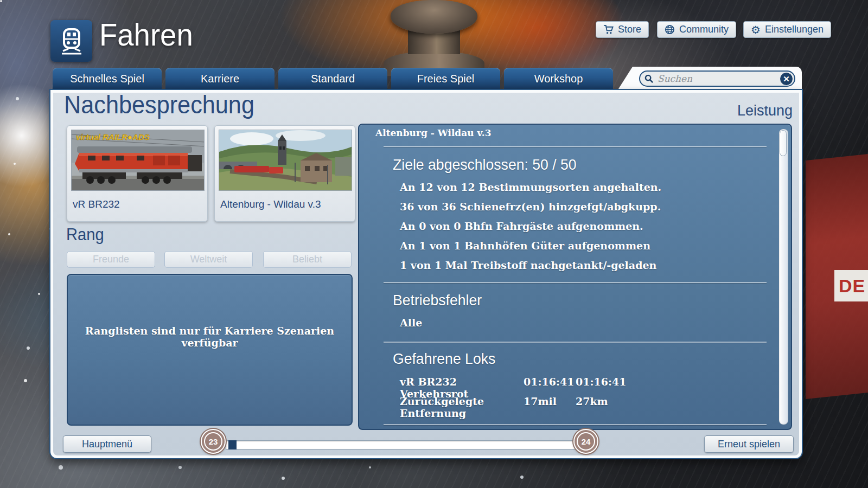  Describe the element at coordinates (697, 29) in the screenshot. I see `community-button: Community` at that location.